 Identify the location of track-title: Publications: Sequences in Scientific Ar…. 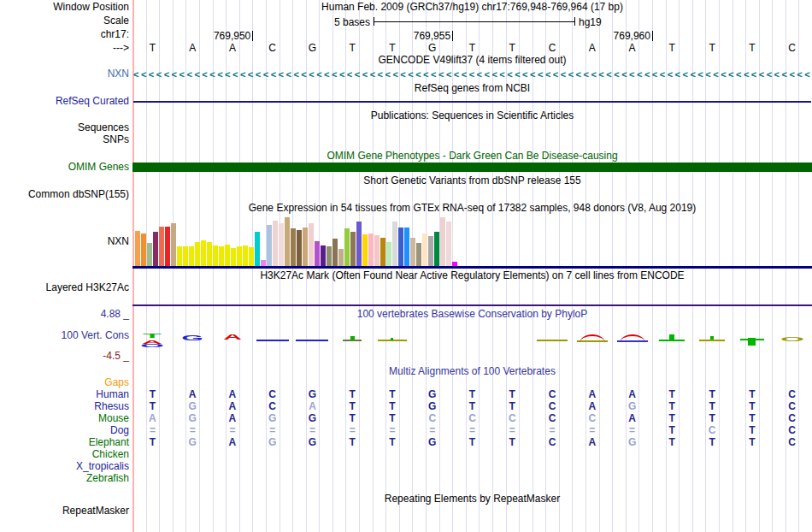
(472, 116).